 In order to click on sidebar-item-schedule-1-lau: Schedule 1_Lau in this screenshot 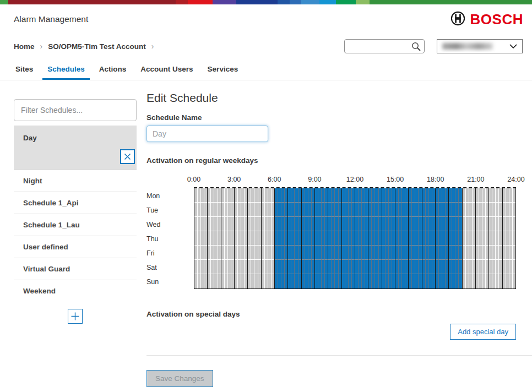, I will do `click(75, 225)`.